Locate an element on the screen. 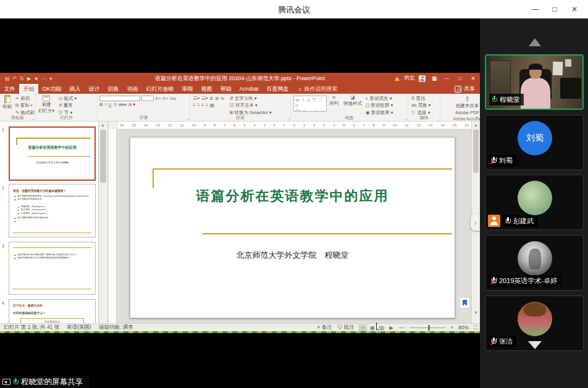 This screenshot has width=588, height=388. participant-tile-liushu: 刘蜀 刘蜀 is located at coordinates (534, 142).